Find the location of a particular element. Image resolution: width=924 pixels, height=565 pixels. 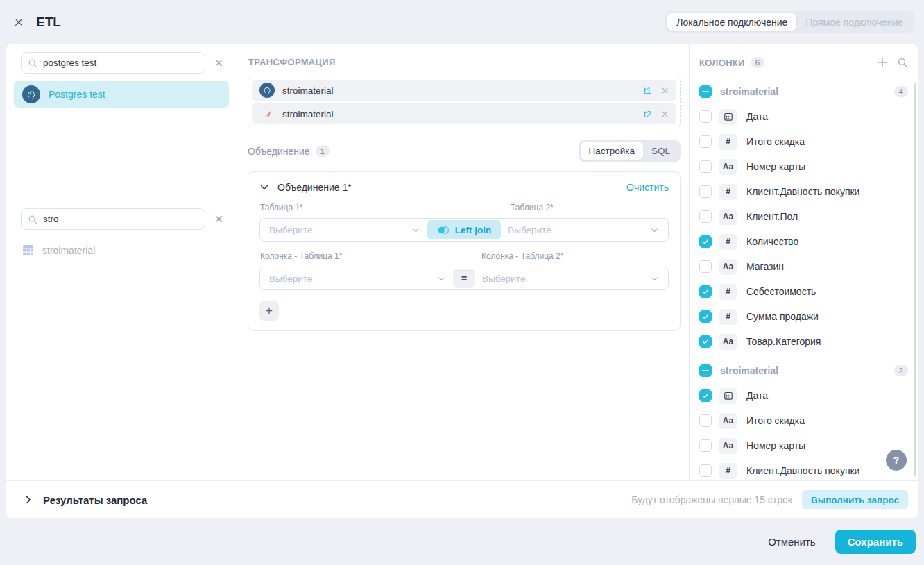

table-item-stroimaterial: stroimaterial is located at coordinates (122, 250).